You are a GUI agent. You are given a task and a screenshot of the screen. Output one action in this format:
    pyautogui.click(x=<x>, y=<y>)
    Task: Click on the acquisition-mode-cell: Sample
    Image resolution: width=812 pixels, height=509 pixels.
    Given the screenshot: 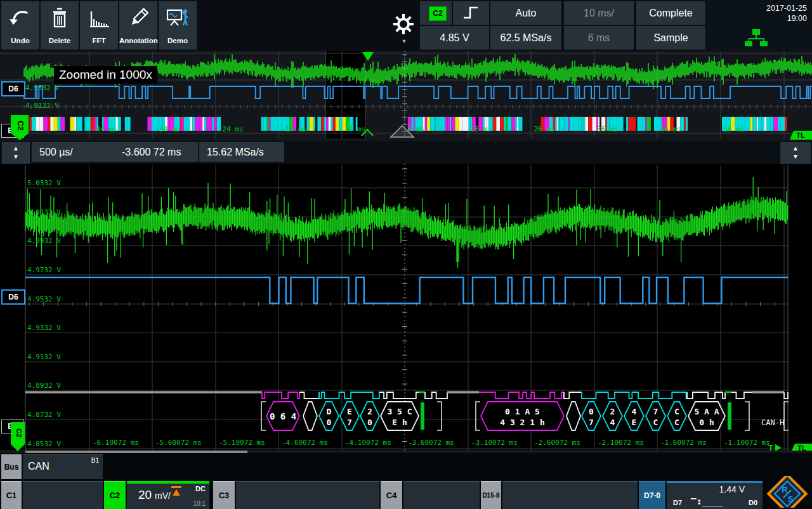 What is the action you would take?
    pyautogui.click(x=671, y=38)
    